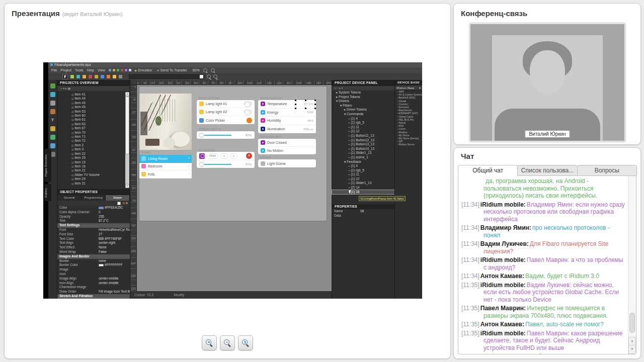  What do you see at coordinates (225, 112) in the screenshot?
I see `room-control-row: Lamp light #2` at bounding box center [225, 112].